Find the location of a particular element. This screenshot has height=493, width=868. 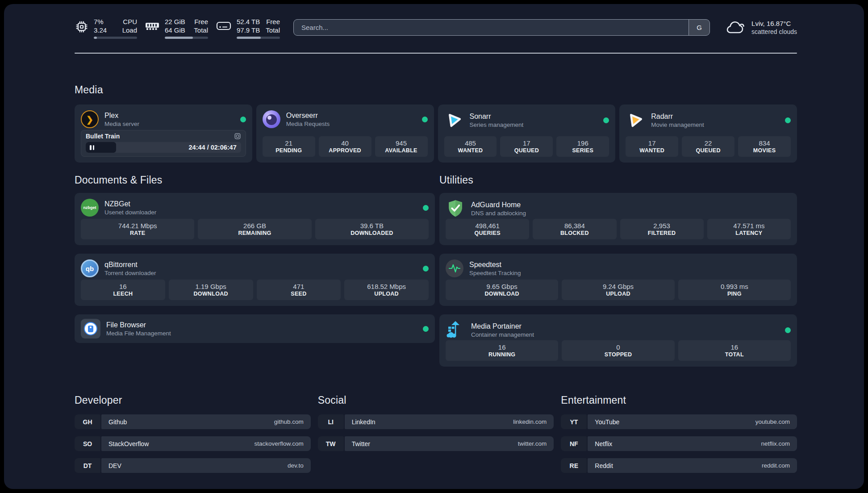

section-title-documents: Documents & Files is located at coordinates (255, 180).